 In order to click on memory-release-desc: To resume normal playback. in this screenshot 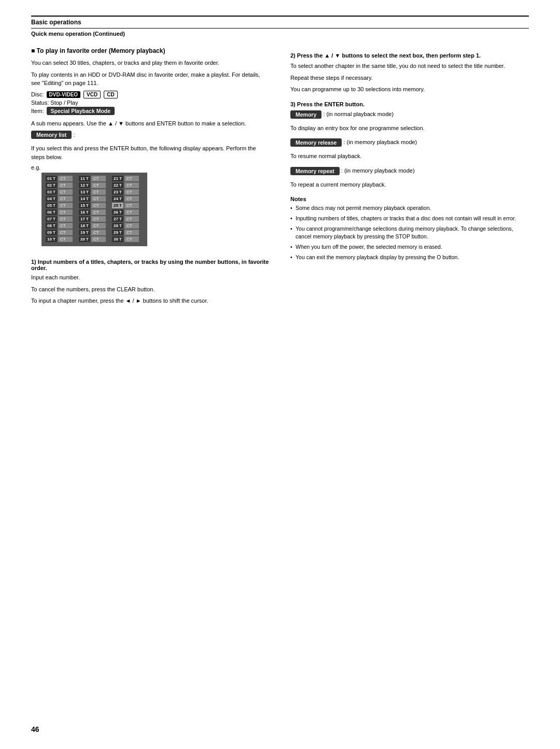, I will do `click(410, 157)`.